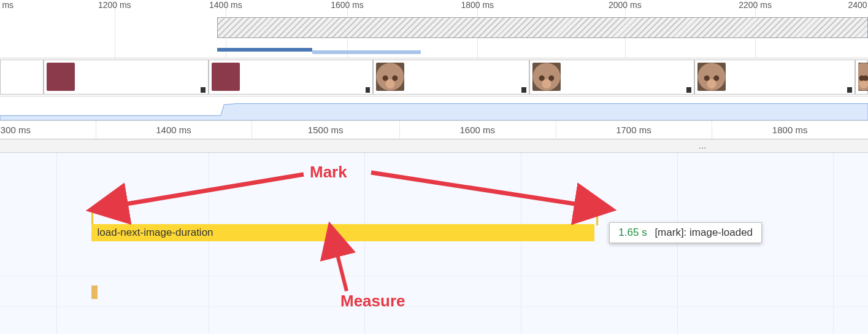 This screenshot has width=868, height=334. Describe the element at coordinates (434, 77) in the screenshot. I see `screenshot-filmstrip` at that location.